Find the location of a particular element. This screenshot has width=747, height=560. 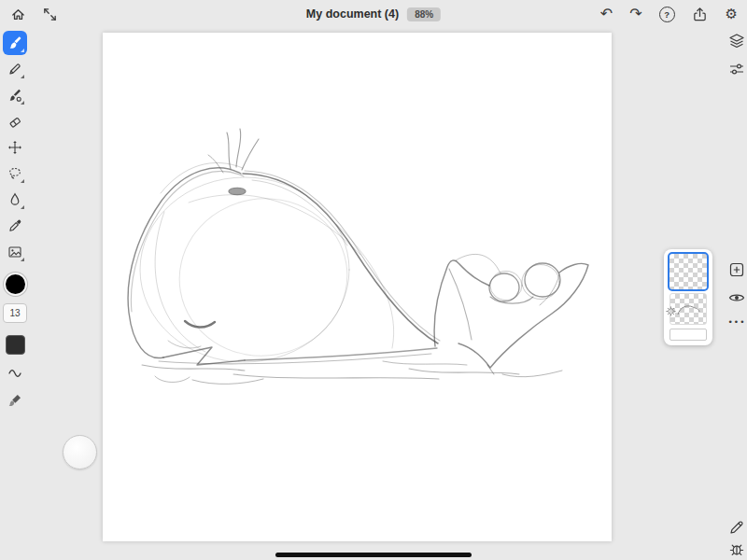

document-title: My document (4) is located at coordinates (353, 14).